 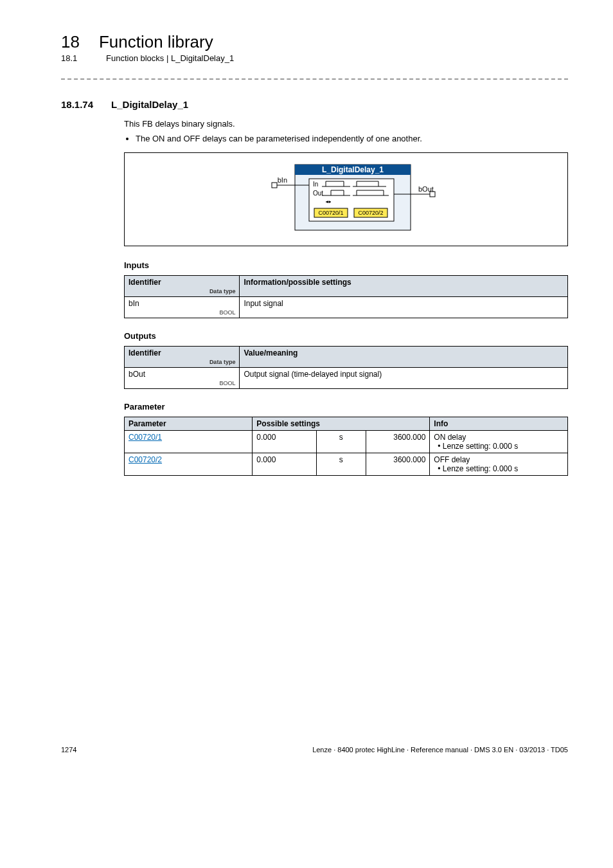 What do you see at coordinates (346, 368) in the screenshot?
I see `outputs-table: Identifier Data type Value/meaning bOut …` at bounding box center [346, 368].